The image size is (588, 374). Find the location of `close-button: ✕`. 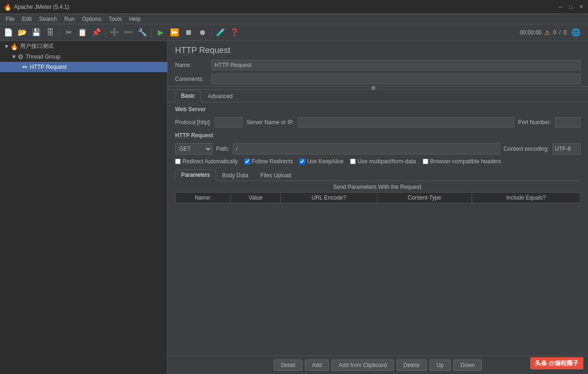

close-button: ✕ is located at coordinates (581, 7).